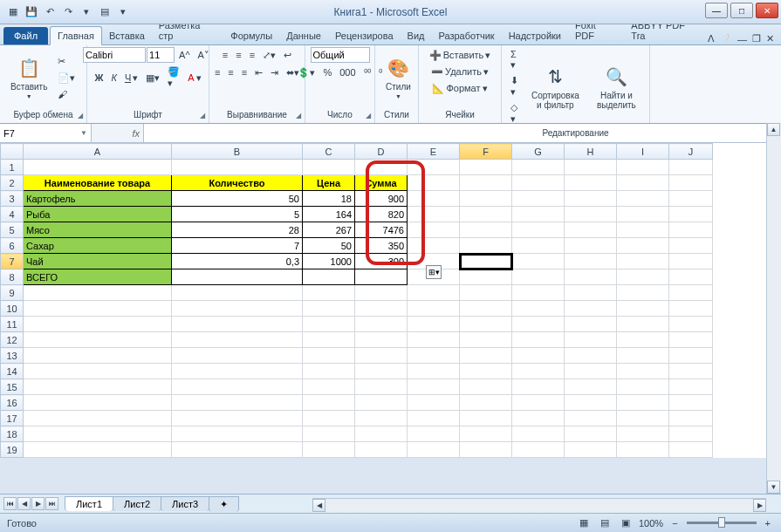 The width and height of the screenshot is (781, 532). Describe the element at coordinates (486, 372) in the screenshot. I see `cell-F14` at that location.